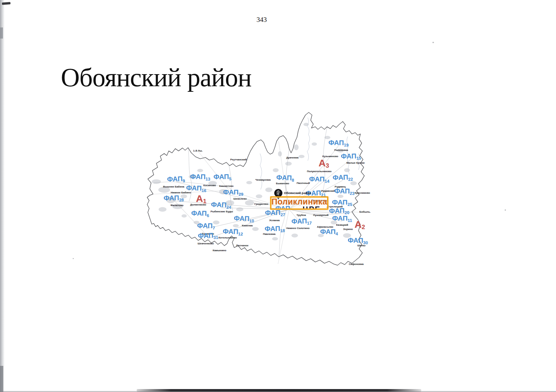 This screenshot has width=556, height=392. What do you see at coordinates (174, 198) in the screenshot?
I see `fap-label-28: ФАП28` at bounding box center [174, 198].